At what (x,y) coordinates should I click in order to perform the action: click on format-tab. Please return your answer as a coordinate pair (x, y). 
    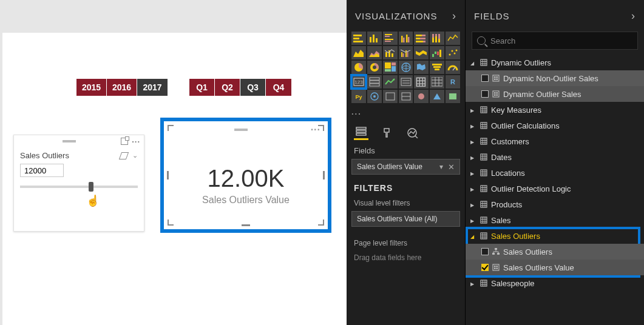
    Looking at the image, I should click on (387, 133).